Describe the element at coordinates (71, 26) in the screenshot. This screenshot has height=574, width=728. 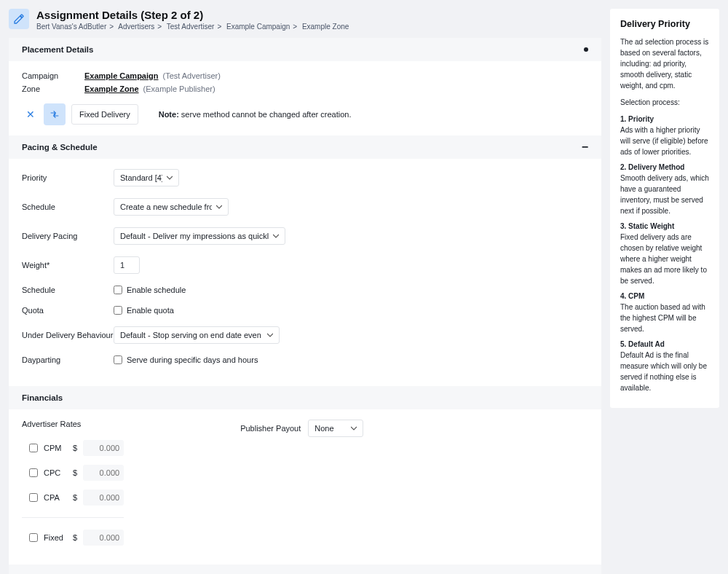
I see `breadcrumb-item: Bert Vanas's AdButler` at that location.